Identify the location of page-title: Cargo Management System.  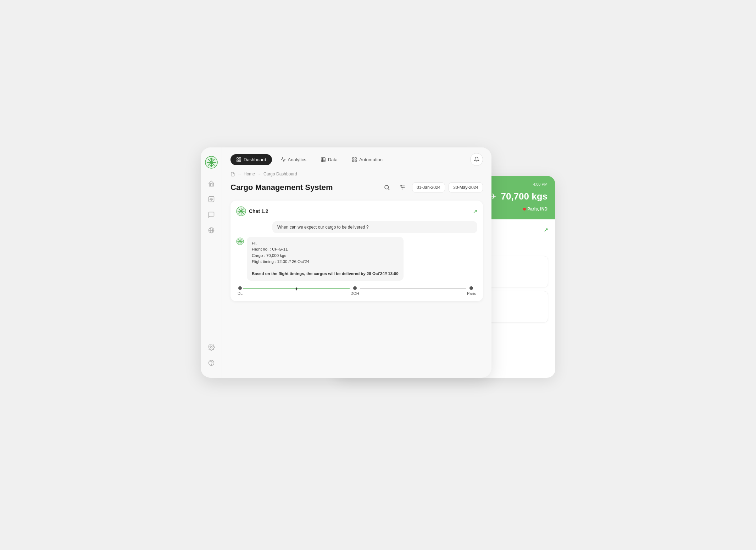
(306, 187).